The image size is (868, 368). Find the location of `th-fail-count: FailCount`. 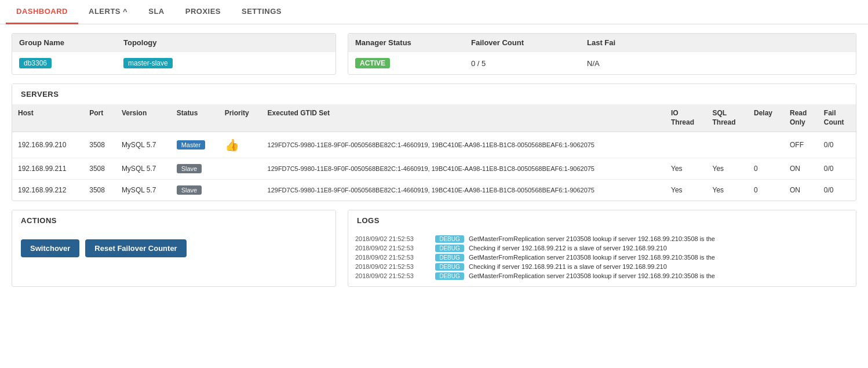

th-fail-count: FailCount is located at coordinates (837, 118).